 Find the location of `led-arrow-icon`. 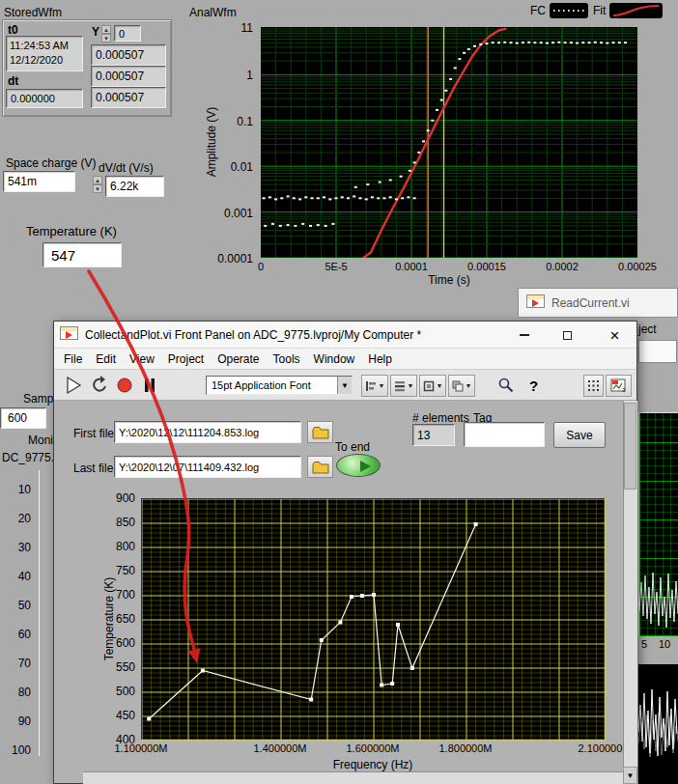

led-arrow-icon is located at coordinates (365, 466).